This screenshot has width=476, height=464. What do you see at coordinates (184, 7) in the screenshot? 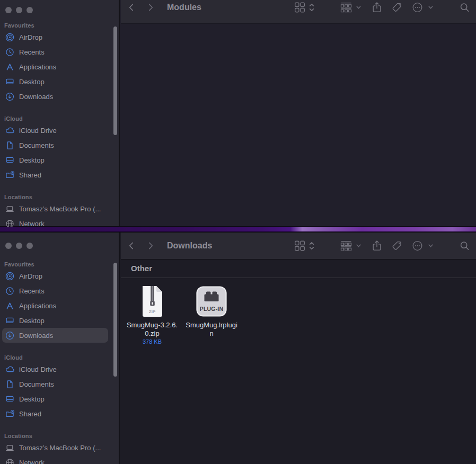
I see `window-title: Modules` at bounding box center [184, 7].